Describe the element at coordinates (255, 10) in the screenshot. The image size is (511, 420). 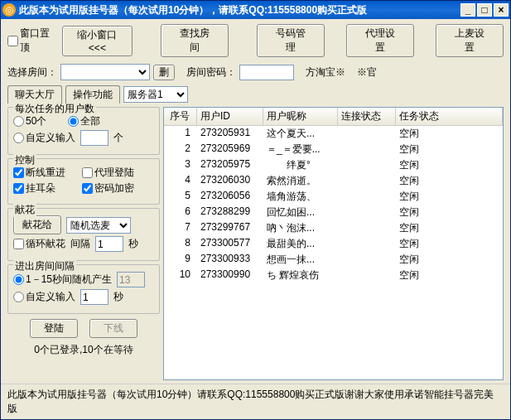
I see `titlebar: ◎ 此版本为试用版挂号器（每次试用10分钟），请联系QQ:115558800购买…` at that location.